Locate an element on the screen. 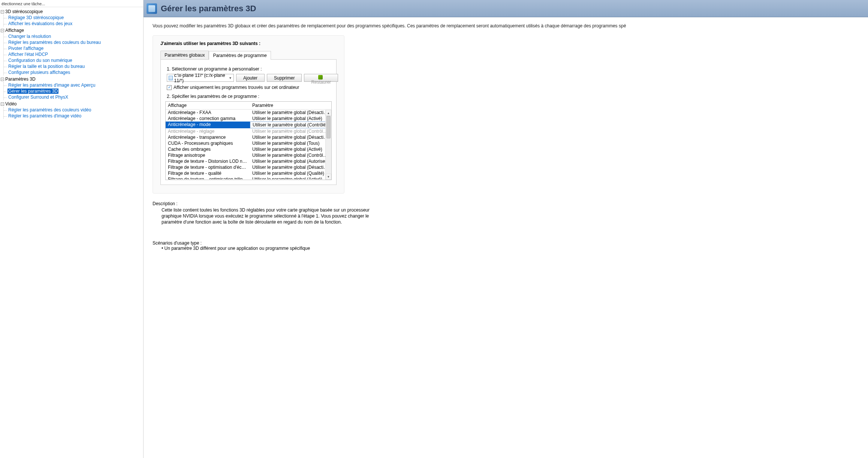 The height and width of the screenshot is (458, 868). tree-link: Régler les paramètres d'image avec Aperç… is located at coordinates (52, 85).